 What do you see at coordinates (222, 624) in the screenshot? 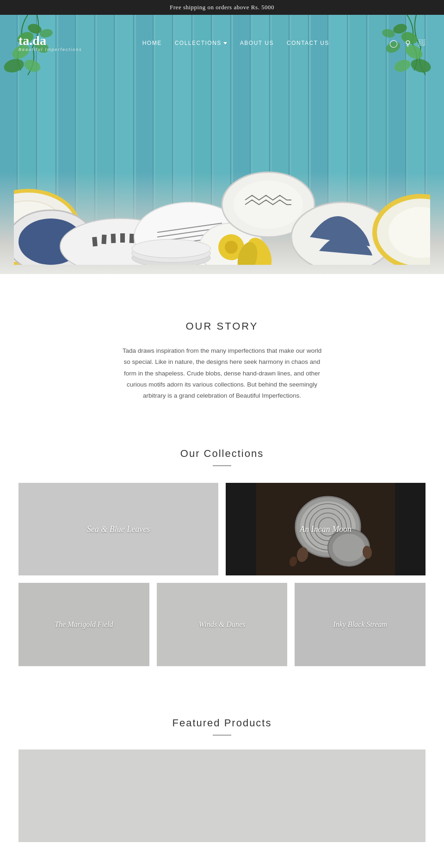
I see `collection-card-winds-dunes: Winds & Dunes` at bounding box center [222, 624].